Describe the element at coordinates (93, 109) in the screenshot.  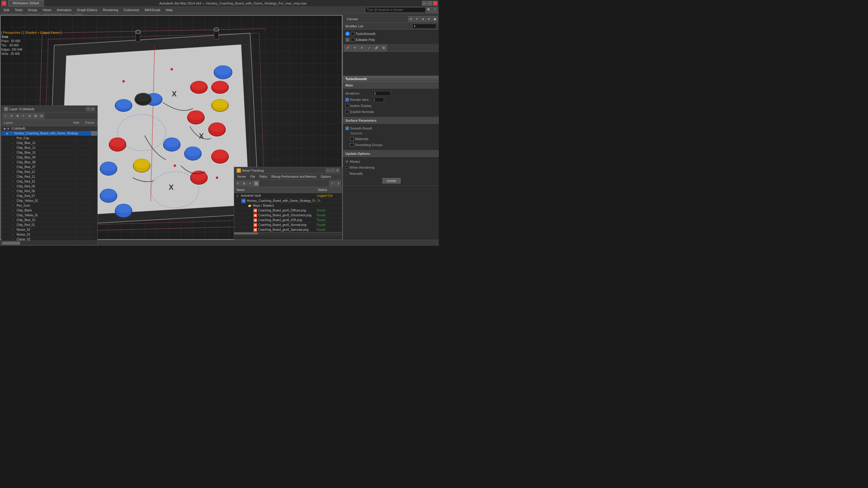
I see `layer-close-button: ✕` at that location.